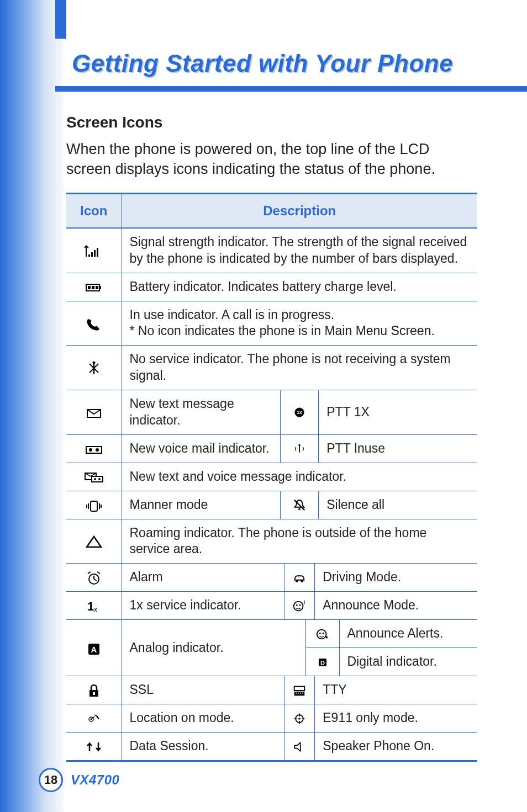  What do you see at coordinates (95, 780) in the screenshot?
I see `model-label: VX4700` at bounding box center [95, 780].